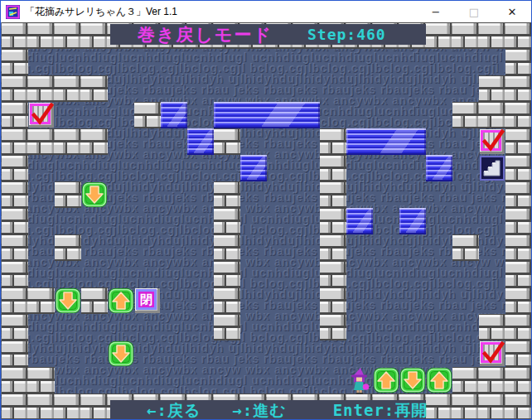 The height and width of the screenshot is (420, 532). What do you see at coordinates (360, 381) in the screenshot?
I see `witch-player` at bounding box center [360, 381].